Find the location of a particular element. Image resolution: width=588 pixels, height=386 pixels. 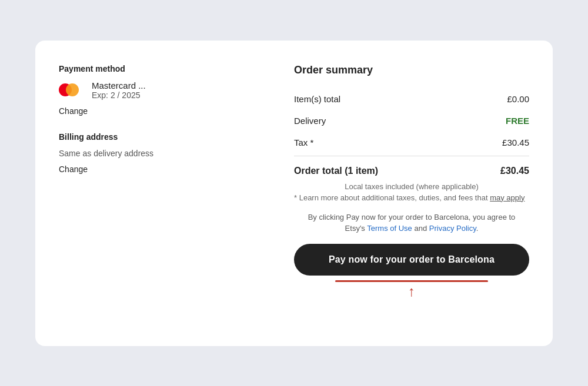

billing-address-value: Same as delivery address is located at coordinates (159, 153).